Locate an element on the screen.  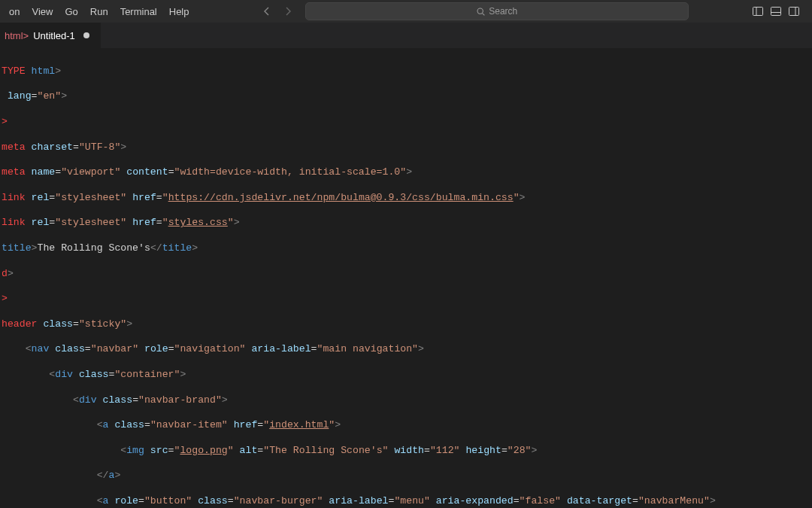
code-line: TYPE html> is located at coordinates (406, 72).